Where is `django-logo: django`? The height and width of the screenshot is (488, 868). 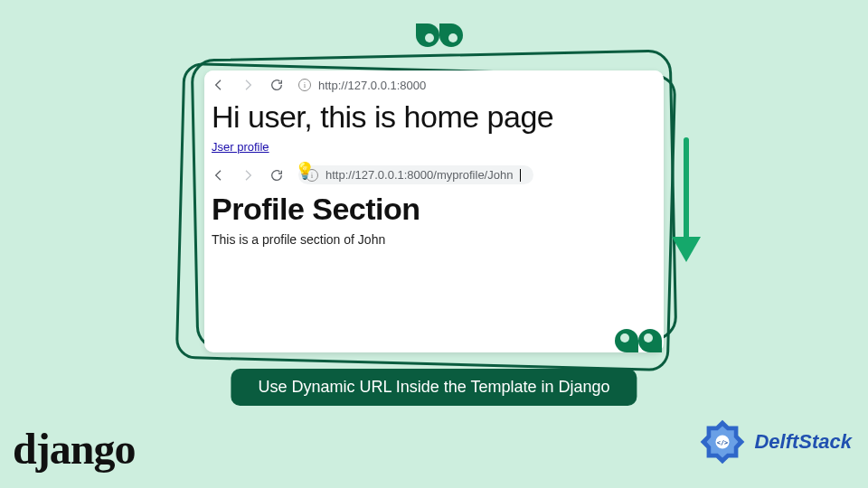 django-logo: django is located at coordinates (74, 448).